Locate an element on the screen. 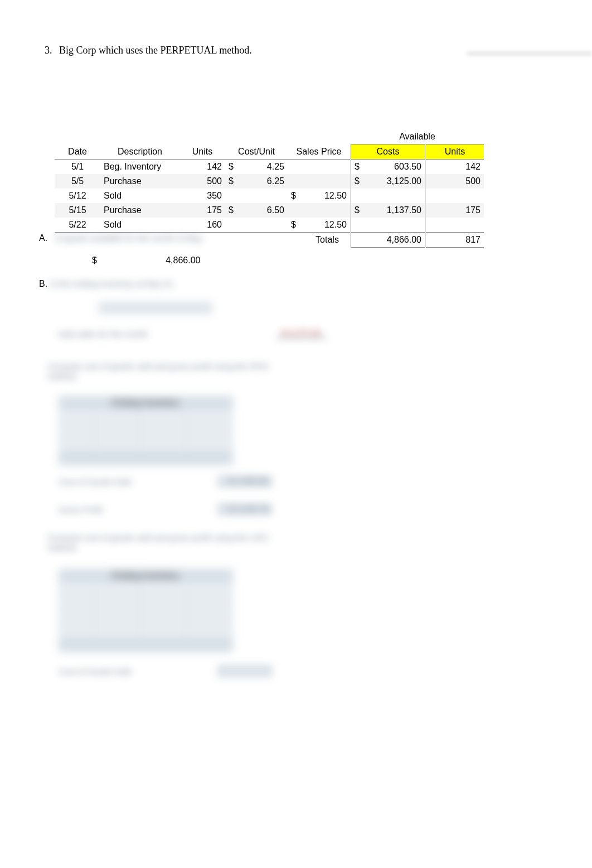 This screenshot has height=868, width=592. blurred-part-d-text: Compute cost of goods sold and gross pro… is located at coordinates (159, 543).